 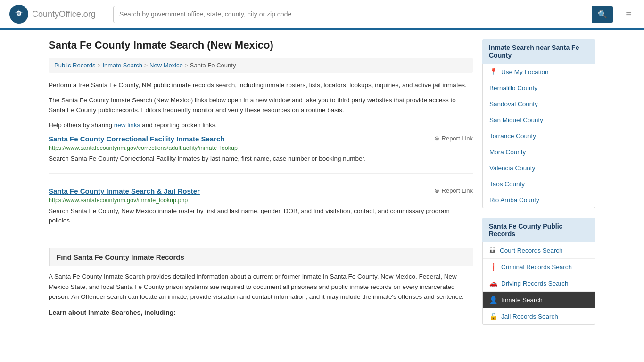 What do you see at coordinates (80, 125) in the screenshot?
I see `intro3-prefix: Help others by sharing` at bounding box center [80, 125].